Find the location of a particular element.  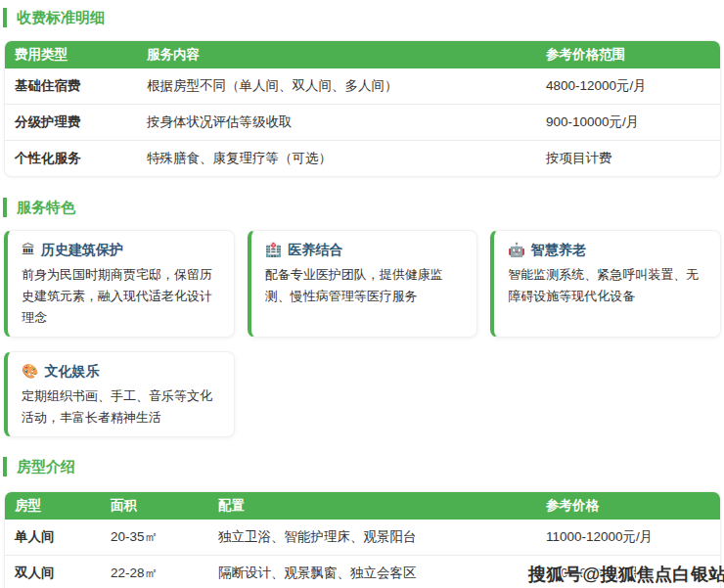

fee-type: 个性化服务 is located at coordinates (70, 158).